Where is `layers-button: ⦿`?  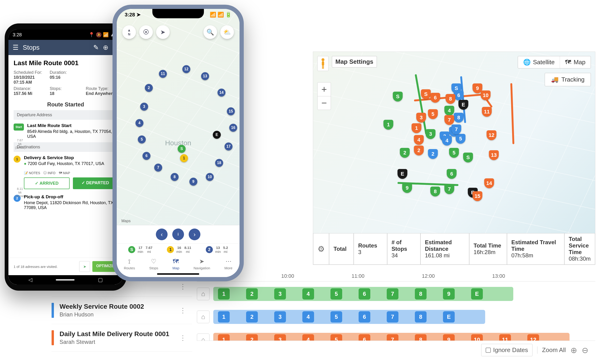 layers-button: ⦿ is located at coordinates (146, 32).